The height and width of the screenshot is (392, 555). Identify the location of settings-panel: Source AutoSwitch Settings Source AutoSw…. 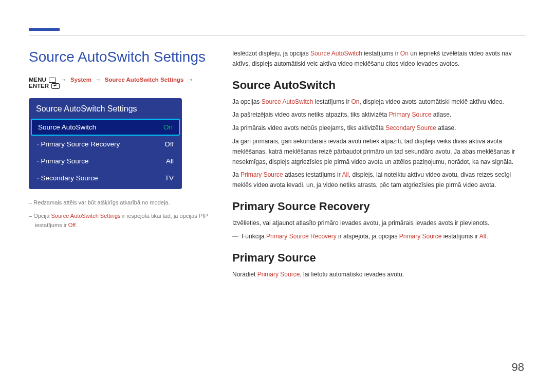
(105, 144).